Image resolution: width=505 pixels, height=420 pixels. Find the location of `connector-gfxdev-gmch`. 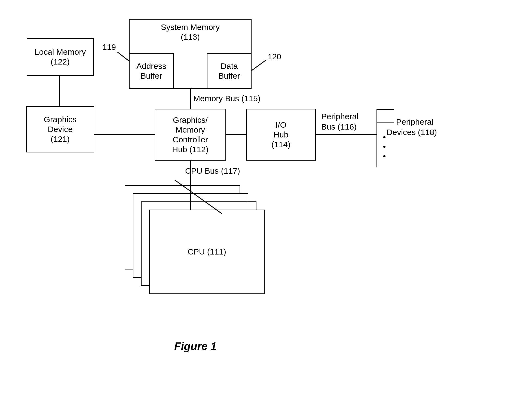

connector-gfxdev-gmch is located at coordinates (124, 134).